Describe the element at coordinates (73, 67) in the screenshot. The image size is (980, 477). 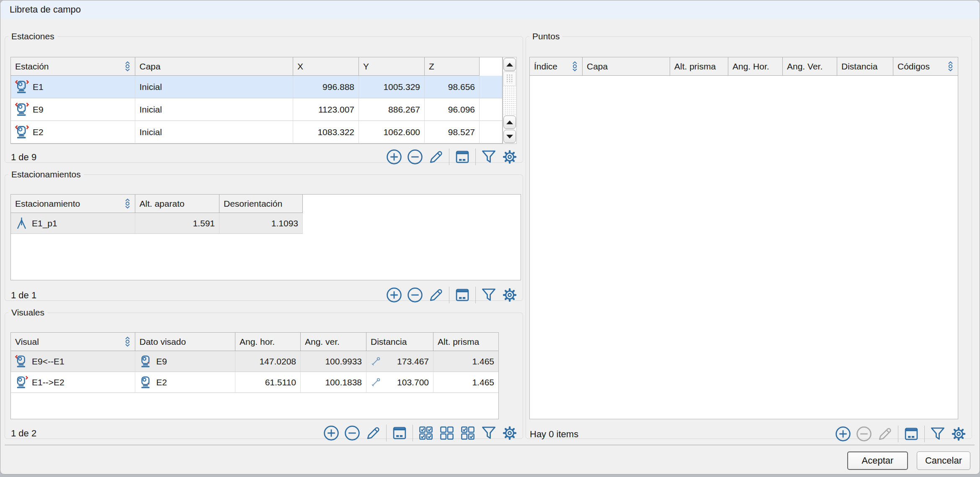
I see `estaciones-header-estacion: Estación` at that location.